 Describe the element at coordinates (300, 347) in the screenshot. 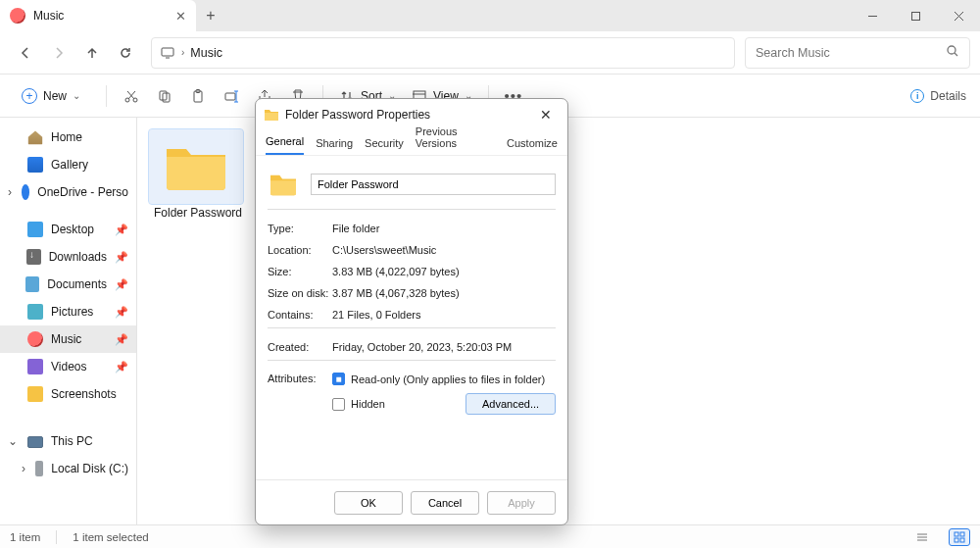

I see `label-created: Created:` at that location.